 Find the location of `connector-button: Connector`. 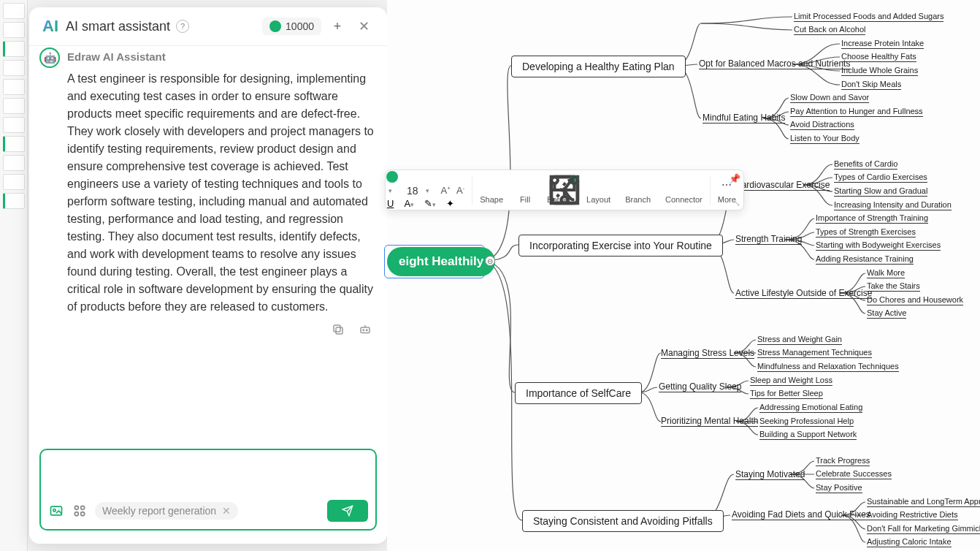

connector-button: Connector is located at coordinates (684, 191).